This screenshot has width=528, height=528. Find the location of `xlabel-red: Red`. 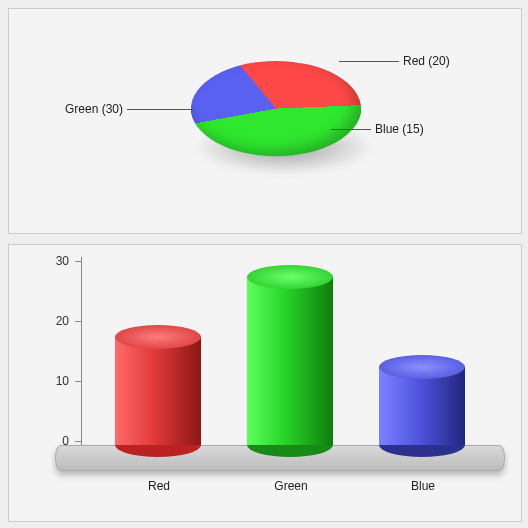

xlabel-red: Red is located at coordinates (159, 486).